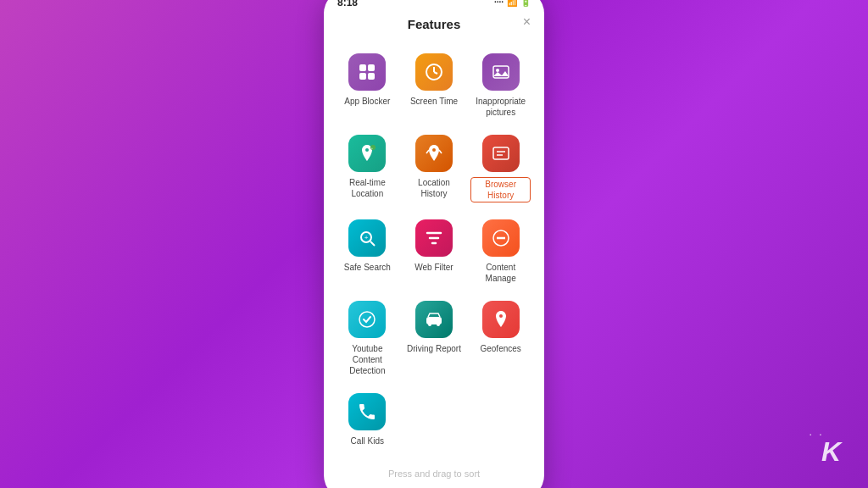  What do you see at coordinates (434, 169) in the screenshot?
I see `feature-location-history: Location History` at bounding box center [434, 169].